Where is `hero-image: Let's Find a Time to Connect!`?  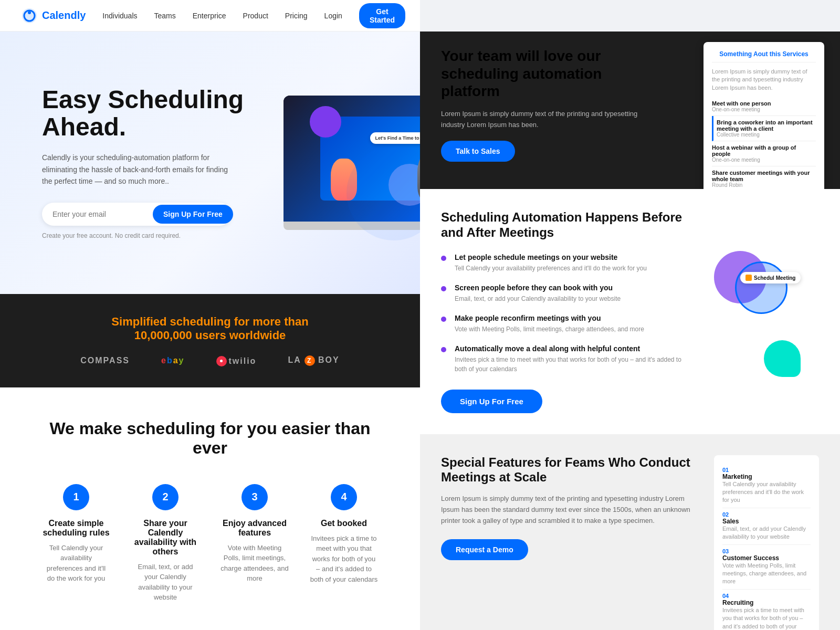 hero-image: Let's Find a Time to Connect! is located at coordinates (352, 163).